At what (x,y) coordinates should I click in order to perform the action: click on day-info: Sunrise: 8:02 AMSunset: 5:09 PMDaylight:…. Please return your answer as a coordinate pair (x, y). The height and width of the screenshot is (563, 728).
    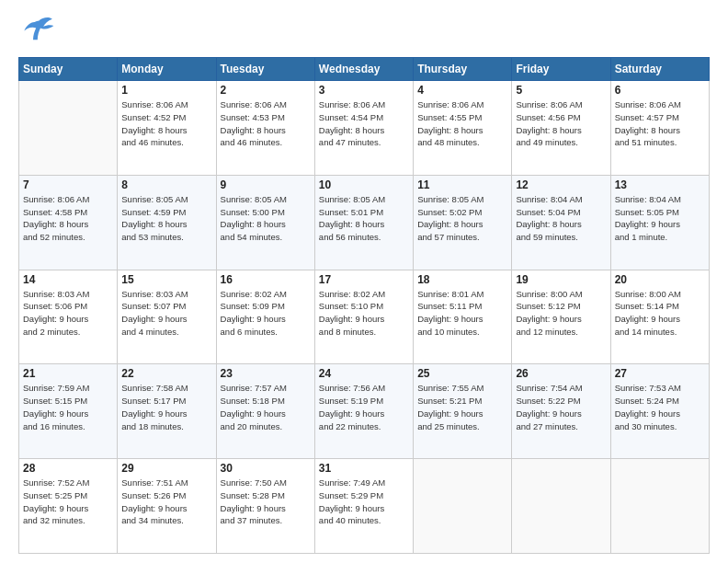
    Looking at the image, I should click on (266, 313).